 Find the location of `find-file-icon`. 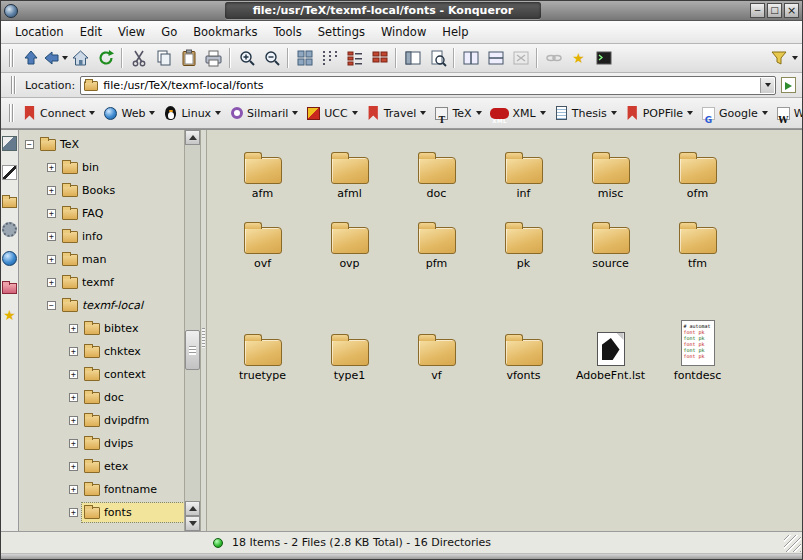

find-file-icon is located at coordinates (438, 58).